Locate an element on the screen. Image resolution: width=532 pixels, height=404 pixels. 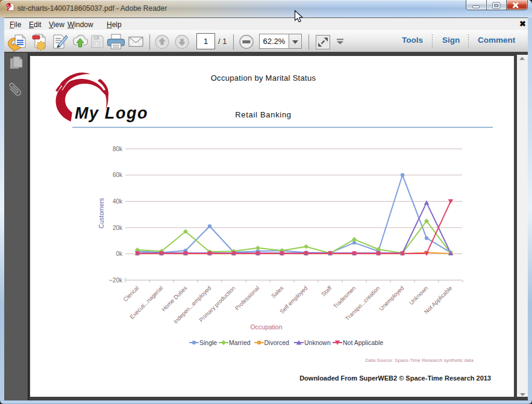
svg-text:Downloaded From SuperWEB2 © Sp: Downloaded From SuperWEB2 © Space-Time R… is located at coordinates (395, 378).